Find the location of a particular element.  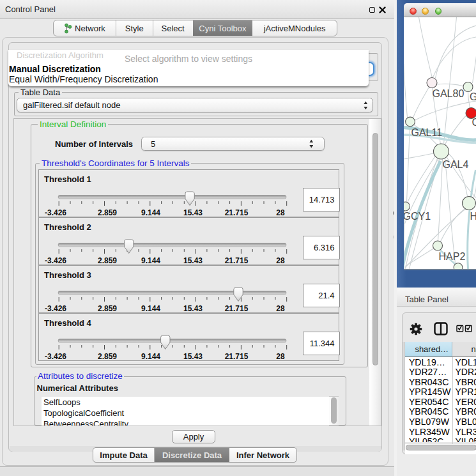

svg-text: CY is located at coordinates (474, 123).